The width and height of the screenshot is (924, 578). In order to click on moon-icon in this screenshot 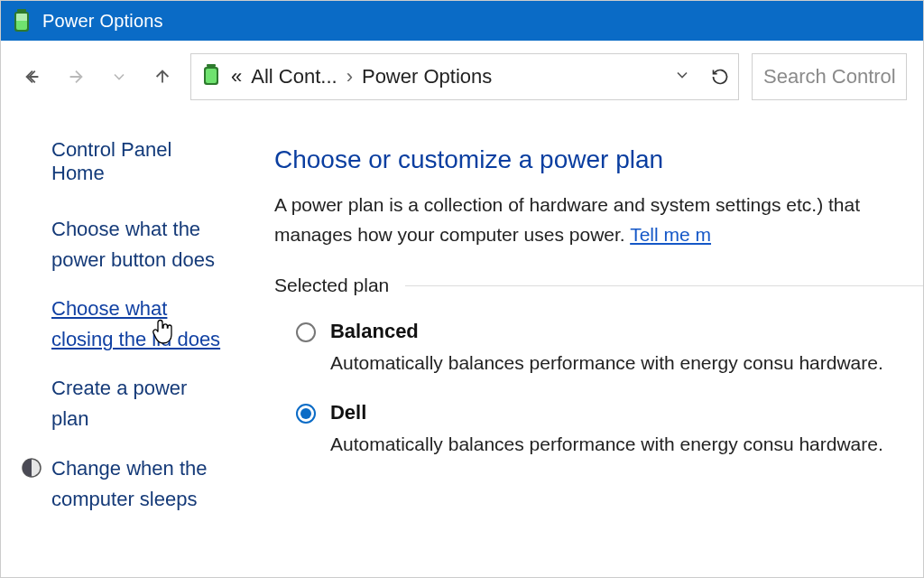, I will do `click(32, 468)`.